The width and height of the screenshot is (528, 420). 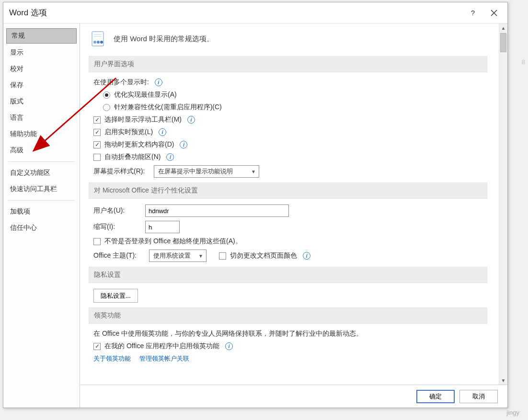 What do you see at coordinates (128, 132) in the screenshot?
I see `checkbox-live-preview-label: 启用实时预览(L)` at bounding box center [128, 132].